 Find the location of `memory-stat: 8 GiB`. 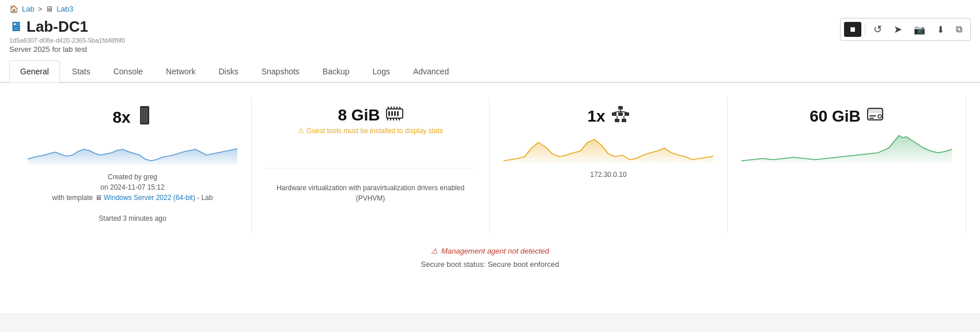

memory-stat: 8 GiB is located at coordinates (371, 165).